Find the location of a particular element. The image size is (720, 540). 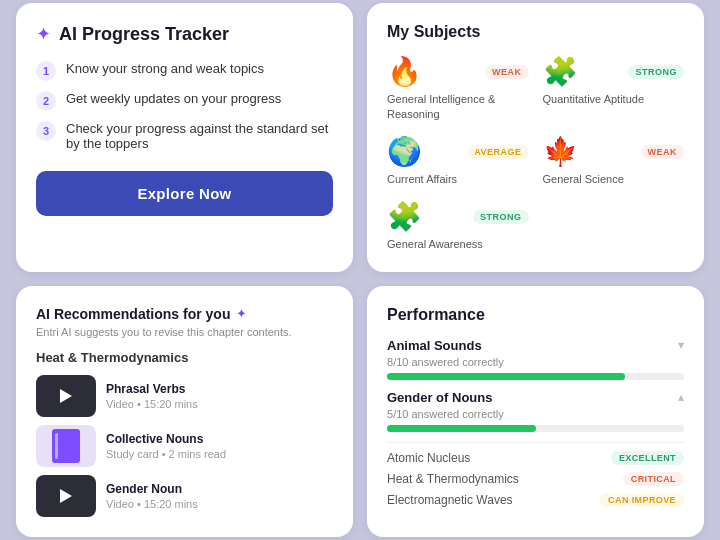

ai-reco-title: AI Recommendations for you is located at coordinates (133, 314).